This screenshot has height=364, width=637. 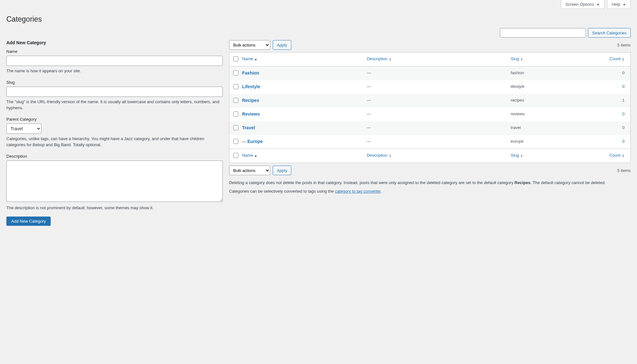 I want to click on screen-options-button: Screen Options ▼, so click(x=583, y=4).